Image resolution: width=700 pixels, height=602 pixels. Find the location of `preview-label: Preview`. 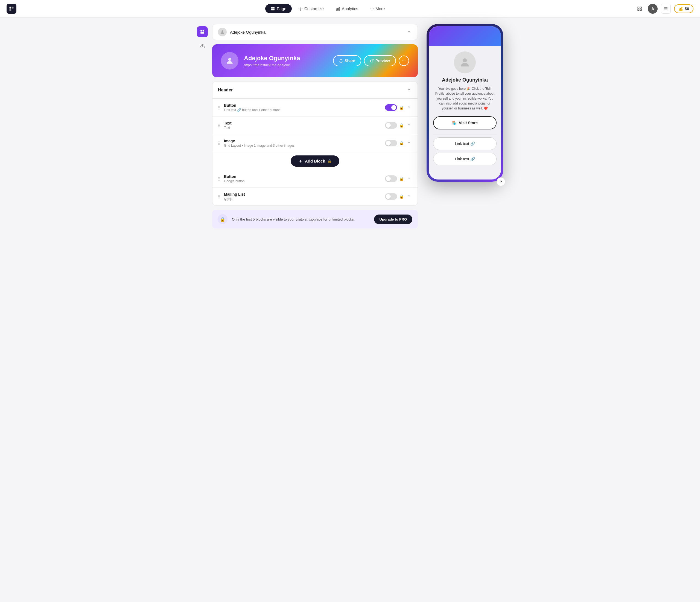

preview-label: Preview is located at coordinates (382, 61).